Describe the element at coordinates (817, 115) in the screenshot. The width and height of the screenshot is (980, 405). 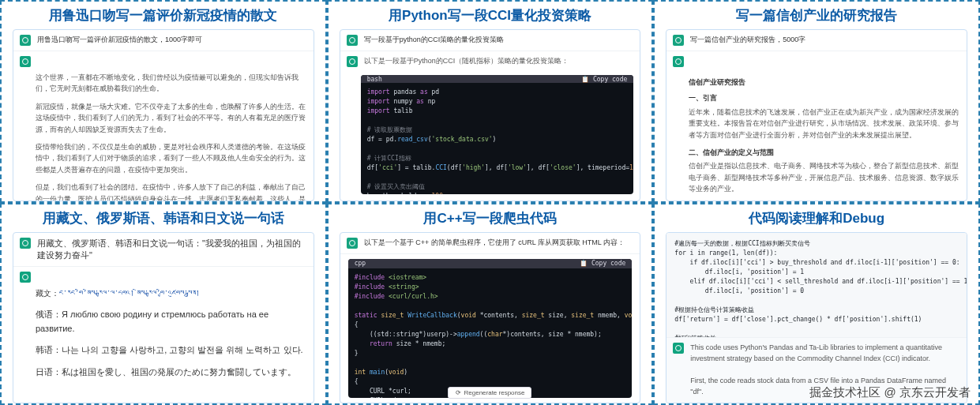
I see `chat-card: 写一篇信创产业的研究报告，5000字 信创产业研究报告 一、引言 近年来，随着信…` at that location.